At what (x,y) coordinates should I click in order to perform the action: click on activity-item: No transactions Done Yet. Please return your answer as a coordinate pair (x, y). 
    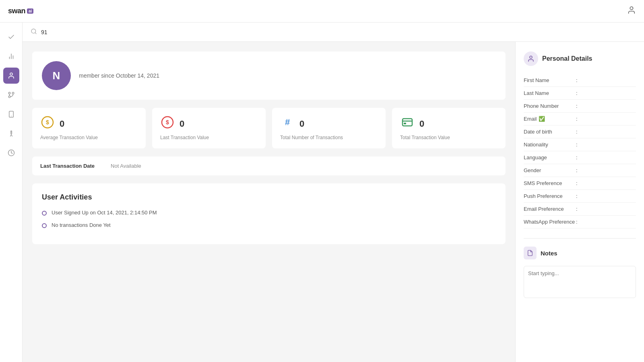
    Looking at the image, I should click on (269, 225).